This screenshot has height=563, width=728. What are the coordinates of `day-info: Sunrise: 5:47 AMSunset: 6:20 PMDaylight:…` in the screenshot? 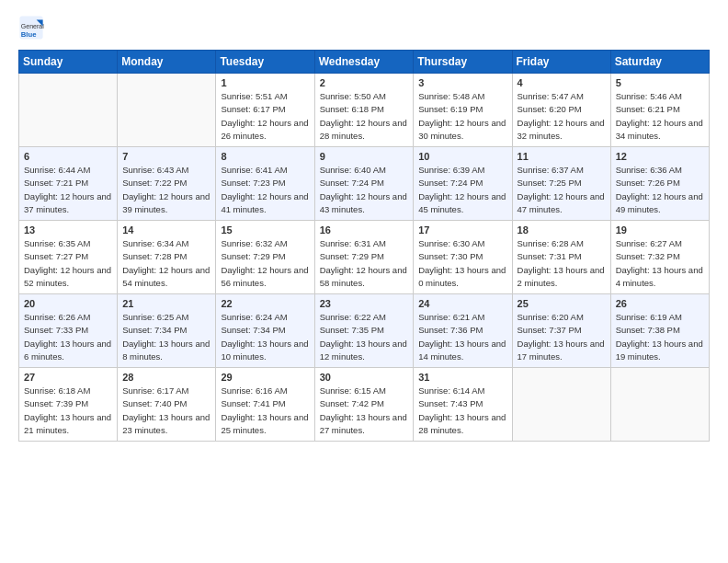 It's located at (562, 116).